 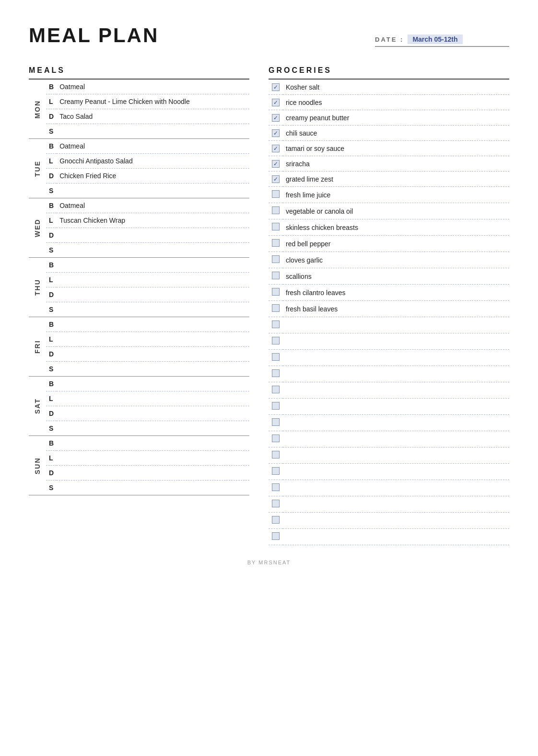 What do you see at coordinates (389, 70) in the screenshot?
I see `groceries-section-title: GROCERIES` at bounding box center [389, 70].